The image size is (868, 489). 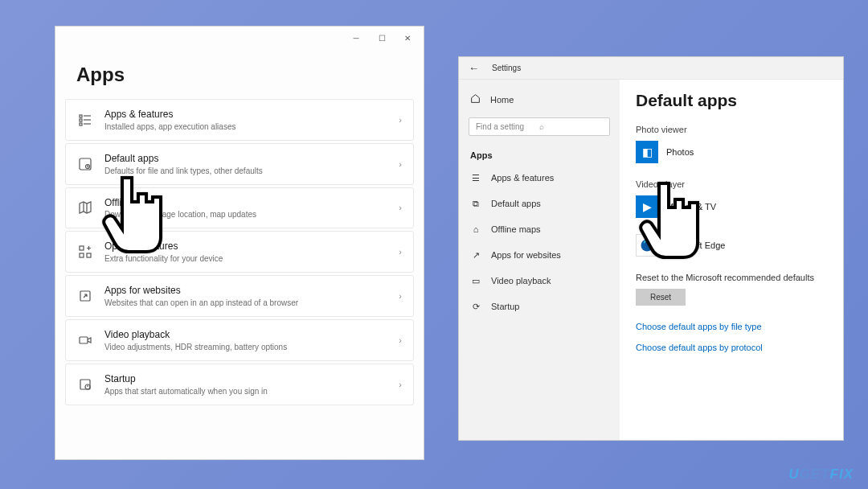 I want to click on nav-apps-features: ☰ Apps & features, so click(x=539, y=178).